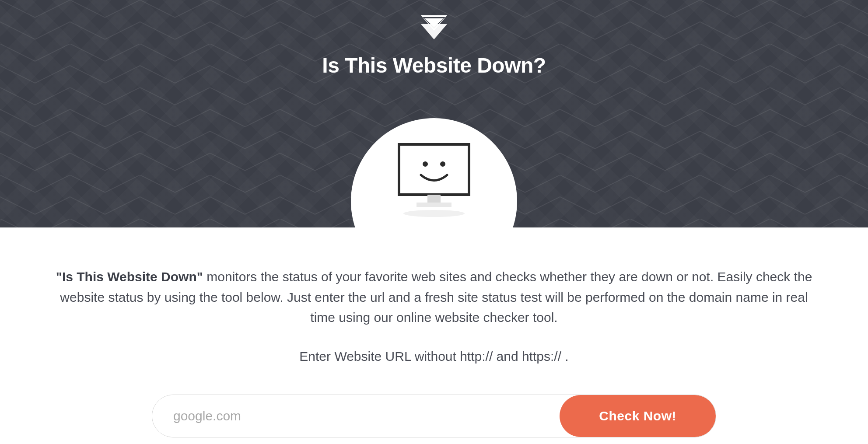 This screenshot has width=868, height=444. Describe the element at coordinates (434, 173) in the screenshot. I see `monitor-circle` at that location.